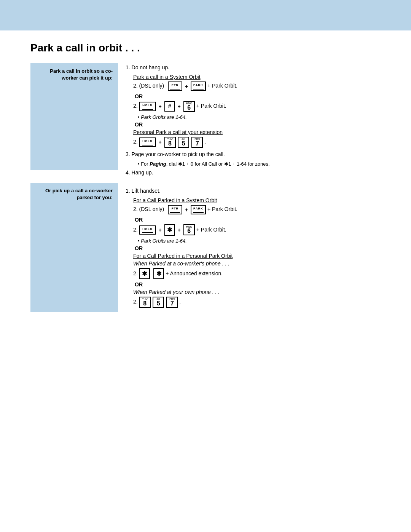 The height and width of the screenshot is (532, 411). What do you see at coordinates (259, 164) in the screenshot?
I see `bullet-paging: • For Paging, dial ✱1 + 0 for All Call o…` at bounding box center [259, 164].